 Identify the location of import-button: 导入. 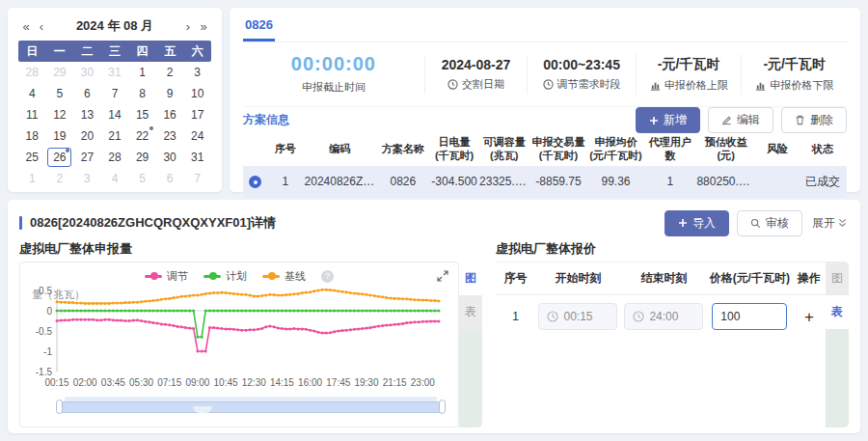
(696, 224).